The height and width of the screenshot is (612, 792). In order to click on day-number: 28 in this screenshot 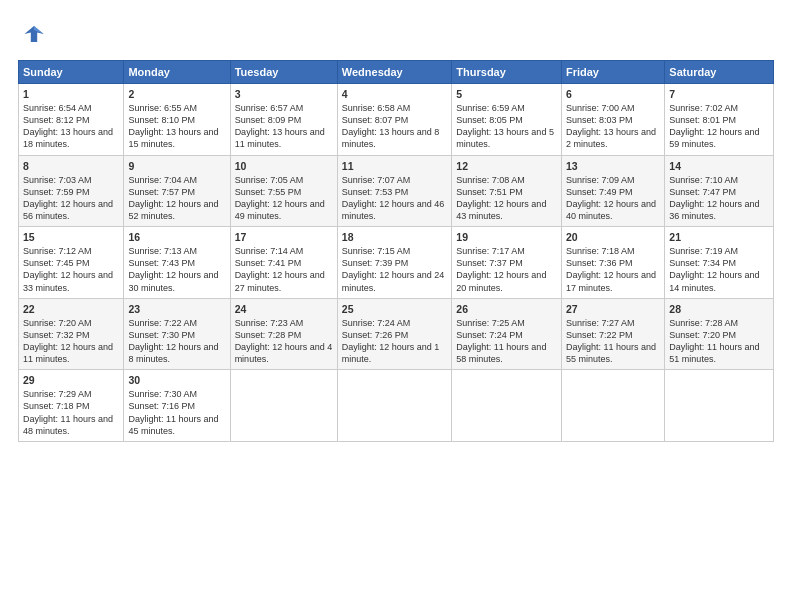, I will do `click(719, 309)`.